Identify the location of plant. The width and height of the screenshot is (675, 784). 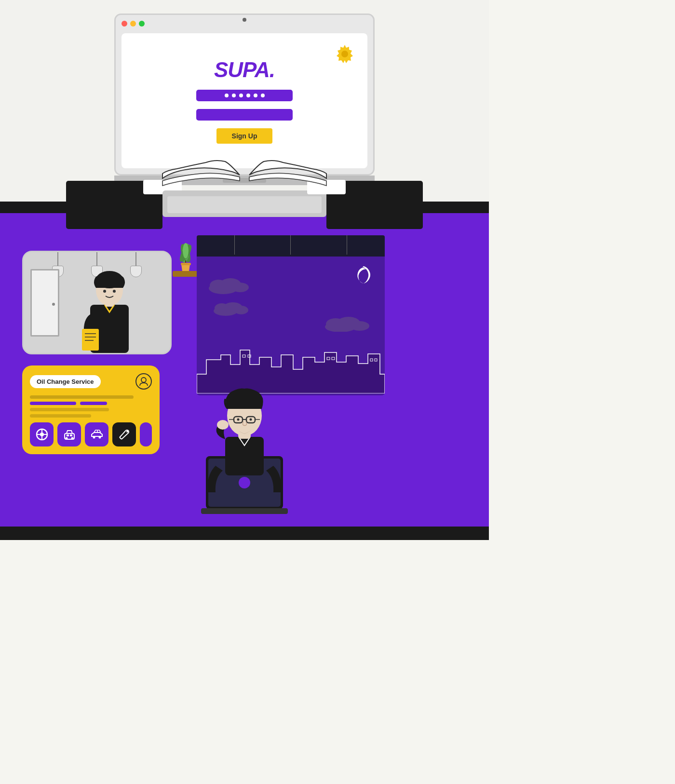
(186, 254).